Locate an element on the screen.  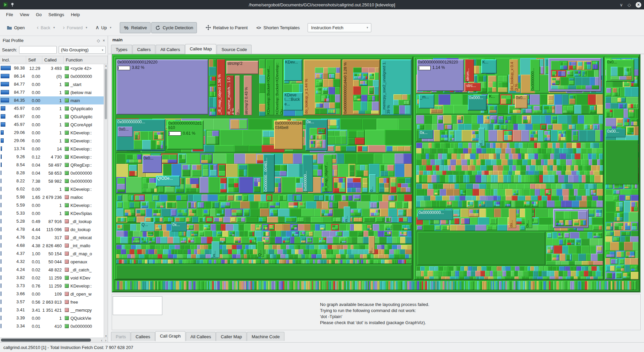
vertical-scroll-thumb is located at coordinates (106, 94).